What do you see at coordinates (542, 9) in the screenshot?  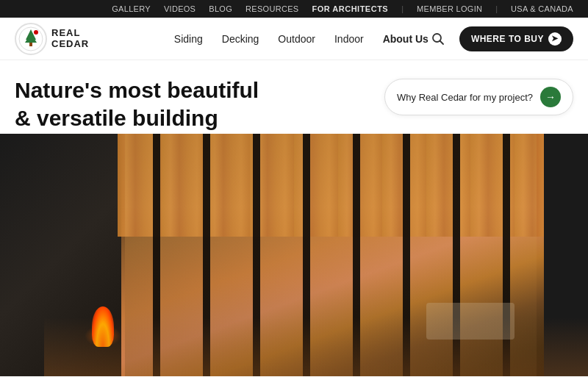 I see `top-nav-region: USA & CANADA` at bounding box center [542, 9].